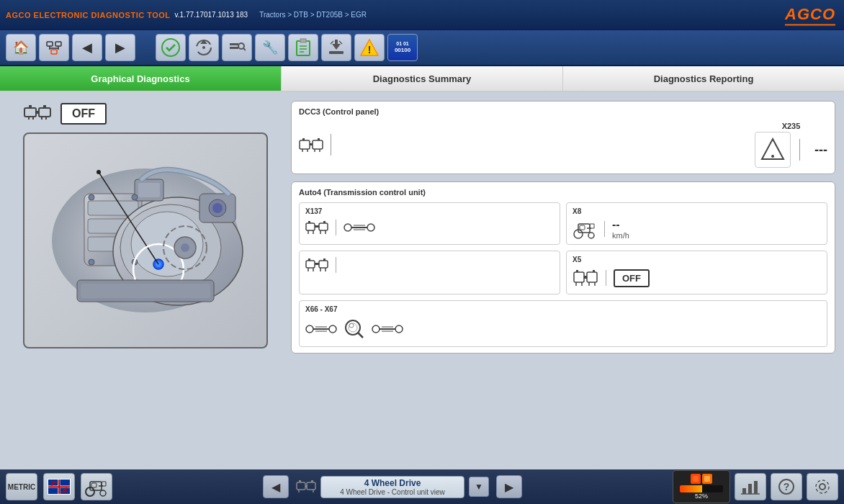  I want to click on forward-button: ▶, so click(120, 48).